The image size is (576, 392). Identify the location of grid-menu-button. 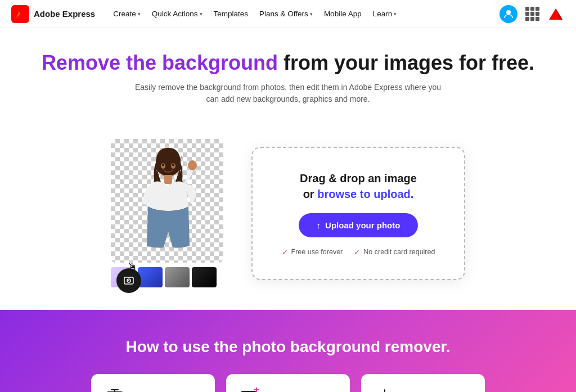
(532, 14).